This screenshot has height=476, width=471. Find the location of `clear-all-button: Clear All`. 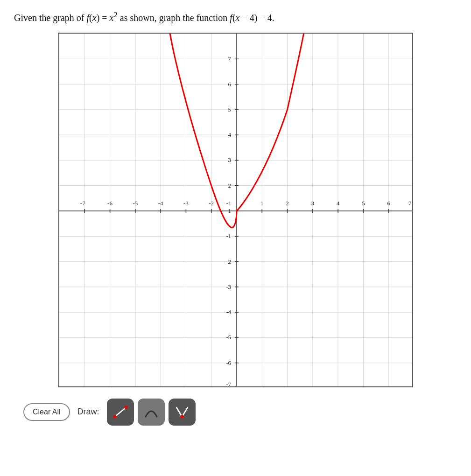

clear-all-button: Clear All is located at coordinates (47, 412).